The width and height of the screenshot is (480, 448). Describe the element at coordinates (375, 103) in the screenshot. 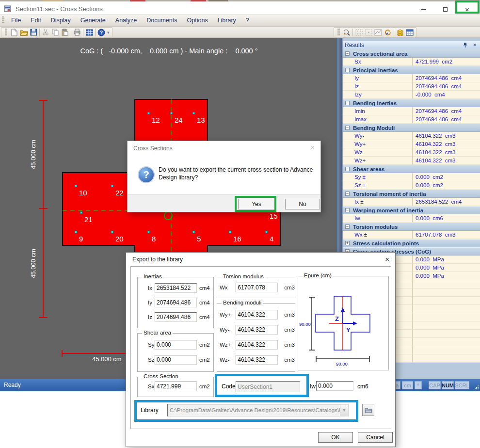

I see `results-category-label: Bending Inertias` at that location.